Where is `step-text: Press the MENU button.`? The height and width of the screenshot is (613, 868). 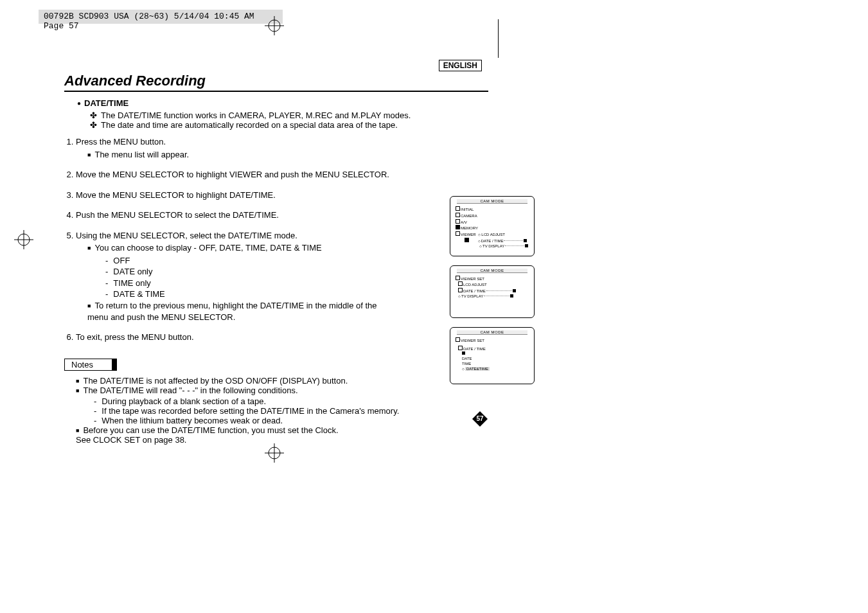
step-text: Press the MENU button. is located at coordinates (121, 141).